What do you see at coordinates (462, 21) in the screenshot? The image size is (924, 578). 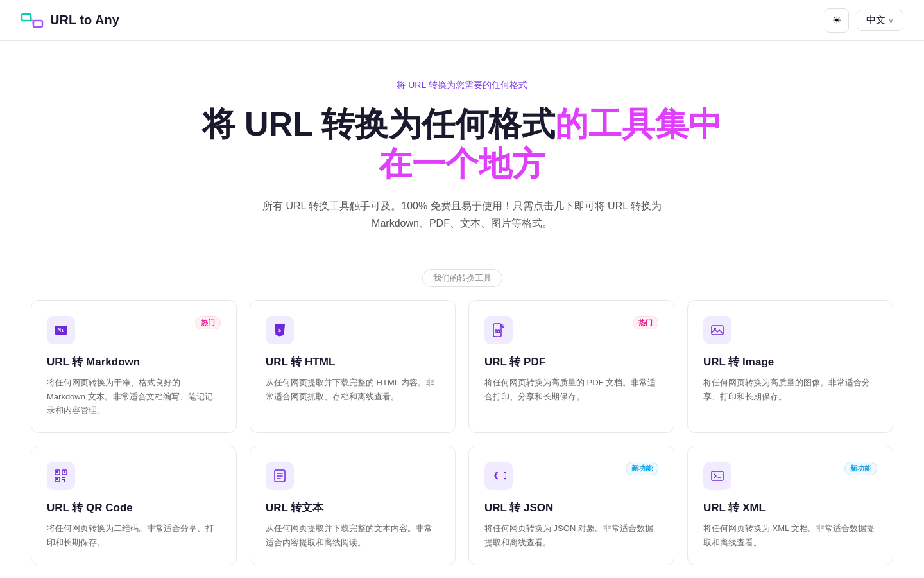 I see `header: URL to Any ☀ 中文 ∨` at bounding box center [462, 21].